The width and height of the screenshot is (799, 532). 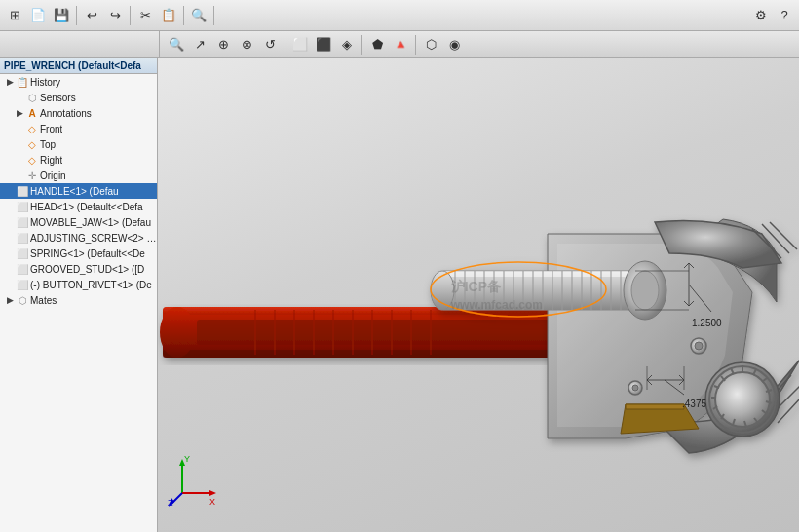 I want to click on origin-icon: ✛, so click(x=32, y=175).